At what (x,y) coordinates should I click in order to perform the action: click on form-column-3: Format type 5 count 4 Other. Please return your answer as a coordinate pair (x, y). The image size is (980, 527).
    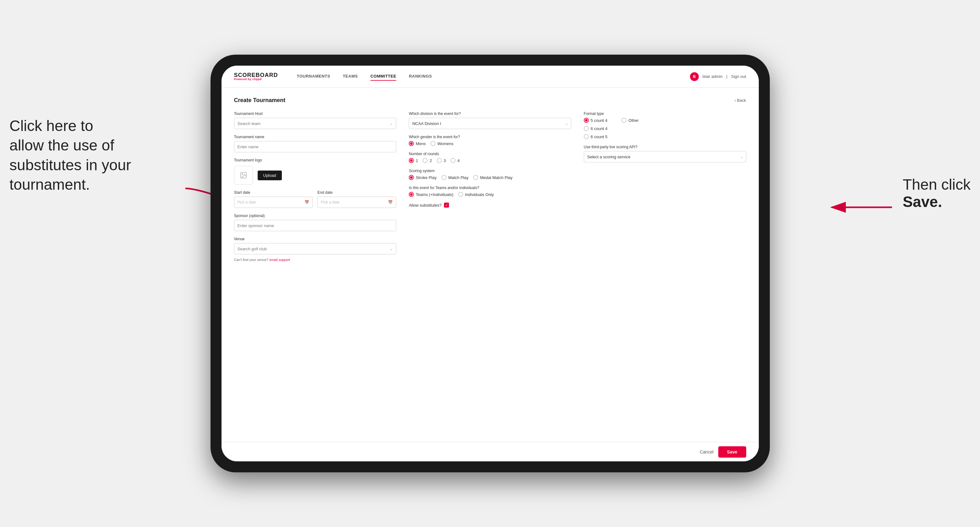
    Looking at the image, I should click on (665, 186).